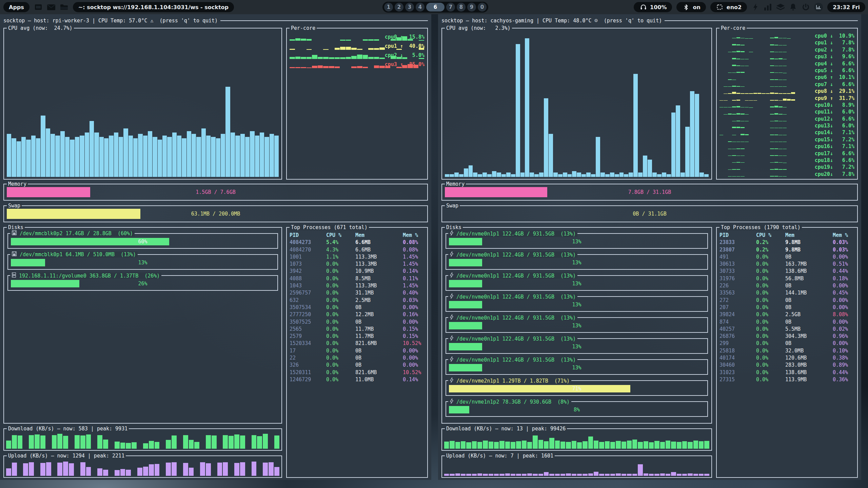  What do you see at coordinates (414, 336) in the screenshot?
I see `process-mem-percent: 0.15%` at bounding box center [414, 336].